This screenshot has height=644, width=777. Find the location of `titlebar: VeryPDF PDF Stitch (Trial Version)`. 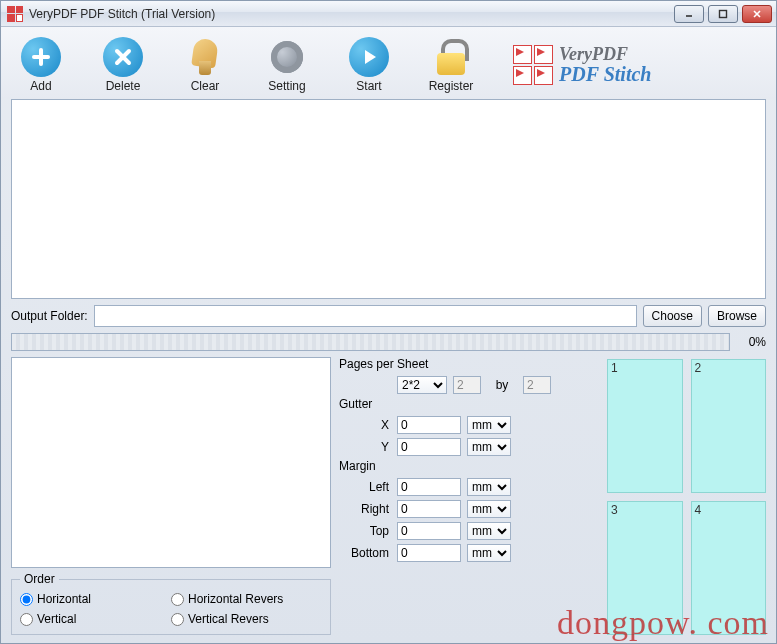

titlebar: VeryPDF PDF Stitch (Trial Version) is located at coordinates (388, 14).